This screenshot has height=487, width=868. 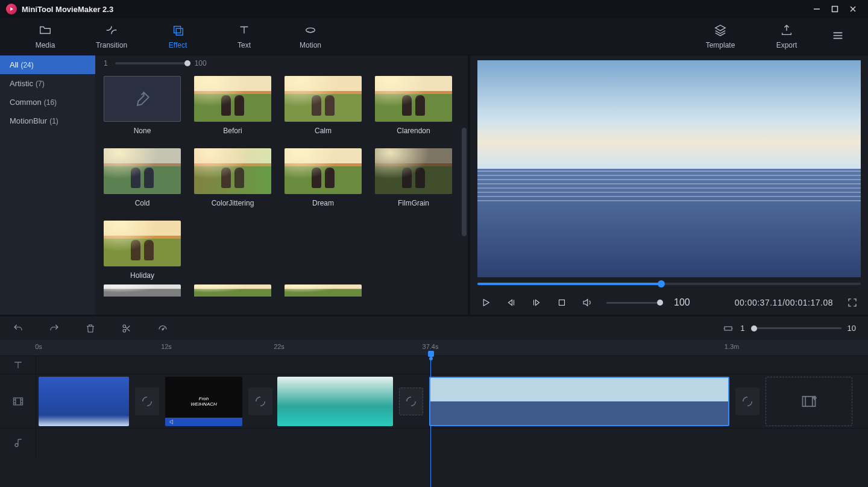 What do you see at coordinates (151, 63) in the screenshot?
I see `thumb-size-slider` at bounding box center [151, 63].